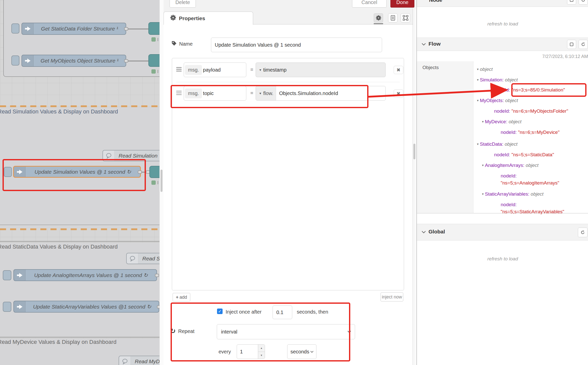 The image size is (588, 365). I want to click on tree-item-simulation-nodeid: nodeId: "ns=3;s=85/0:Simulation", so click(529, 90).